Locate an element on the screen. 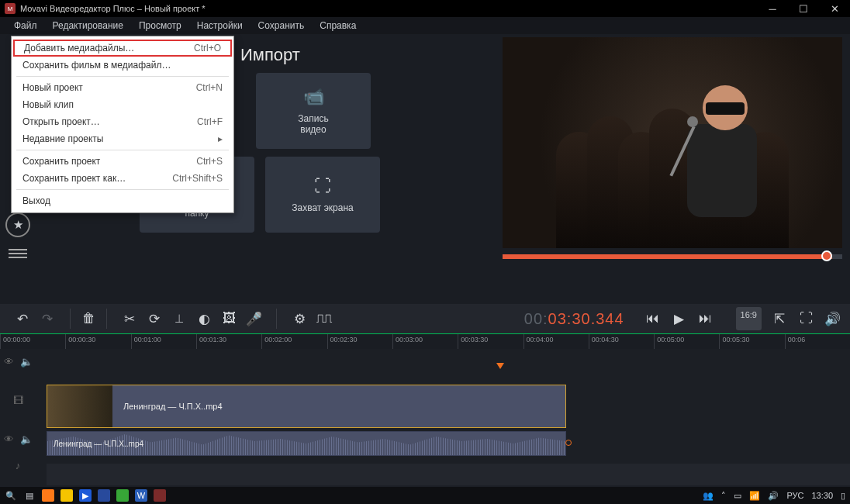 The image size is (850, 504). minimize-button: ─ is located at coordinates (772, 9).